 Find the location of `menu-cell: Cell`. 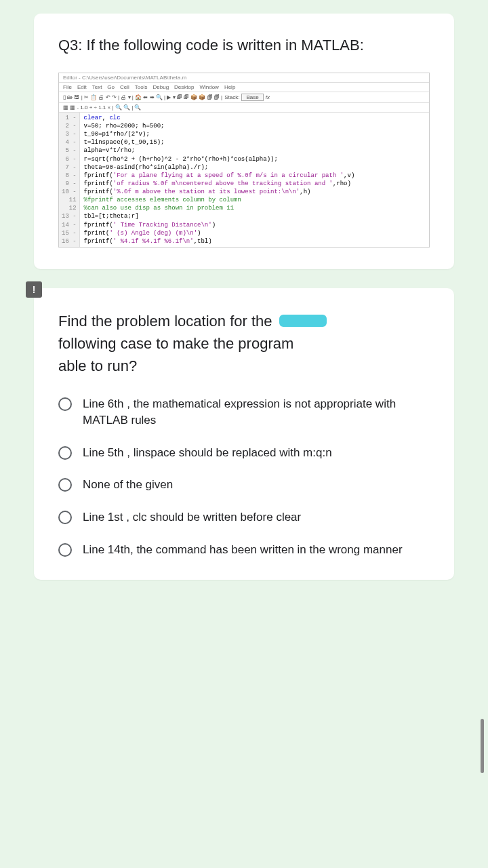

menu-cell: Cell is located at coordinates (125, 87).